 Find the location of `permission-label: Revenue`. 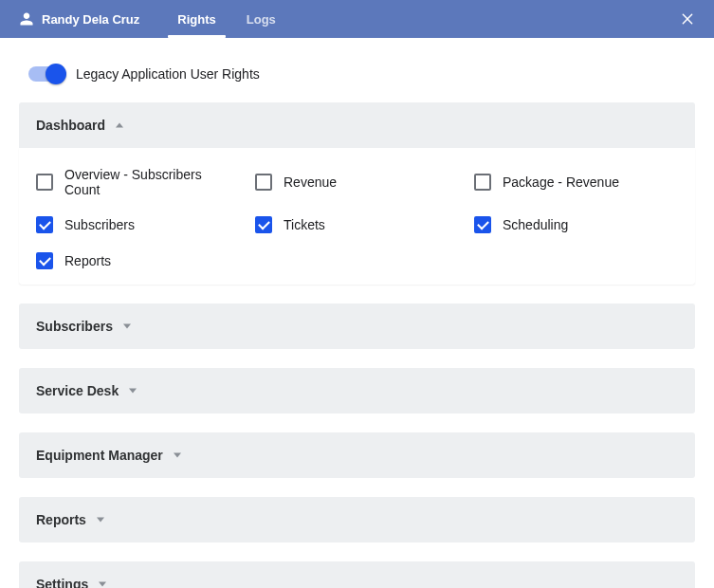

permission-label: Revenue is located at coordinates (310, 182).